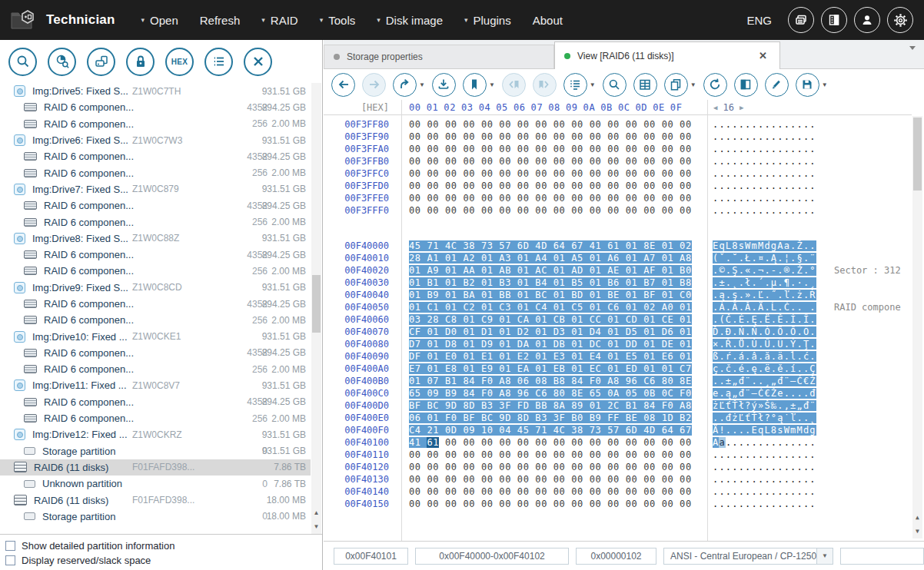  Describe the element at coordinates (767, 258) in the screenshot. I see `ascii-bytes: (ˇ.˘.Ł.¤.Ą.¦.§.¨` at that location.